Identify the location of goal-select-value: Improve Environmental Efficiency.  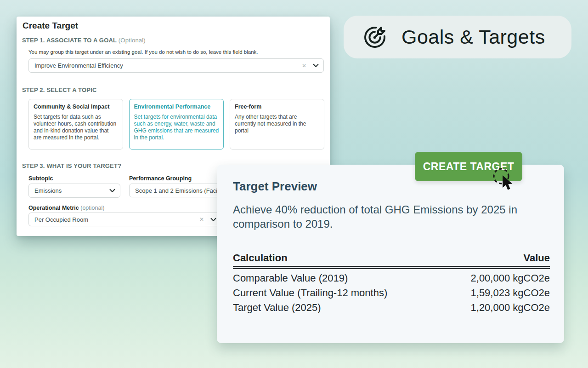
(166, 65).